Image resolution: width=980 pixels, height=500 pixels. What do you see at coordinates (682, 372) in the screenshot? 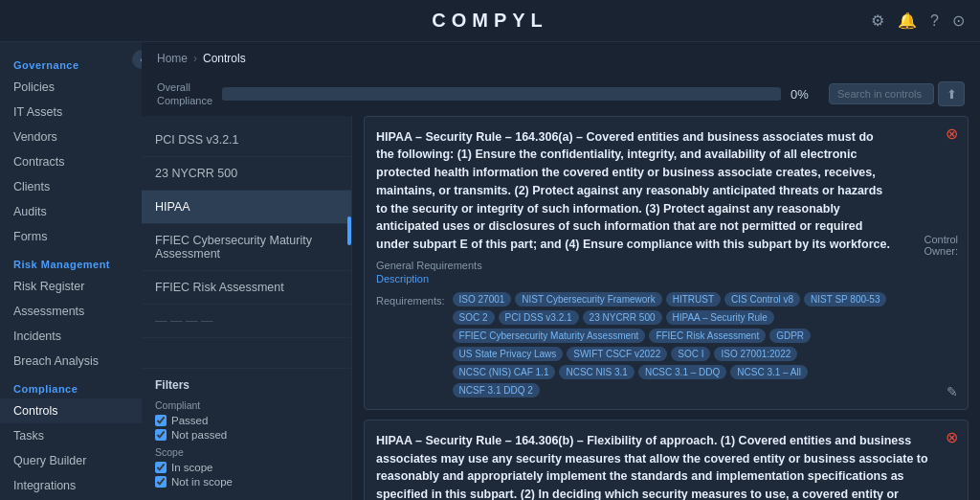
I see `tag: NCSC 3.1 – DDQ` at bounding box center [682, 372].